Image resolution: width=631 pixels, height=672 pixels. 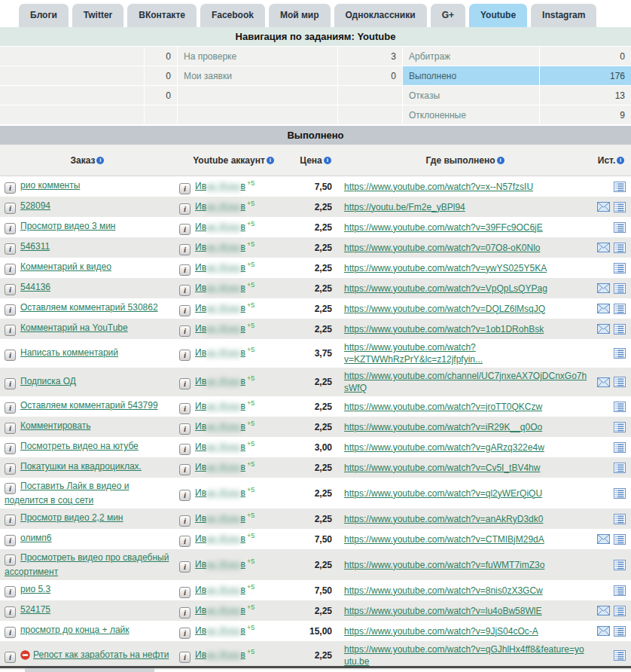 What do you see at coordinates (35, 589) in the screenshot?
I see `order-link: рио 5.3` at bounding box center [35, 589].